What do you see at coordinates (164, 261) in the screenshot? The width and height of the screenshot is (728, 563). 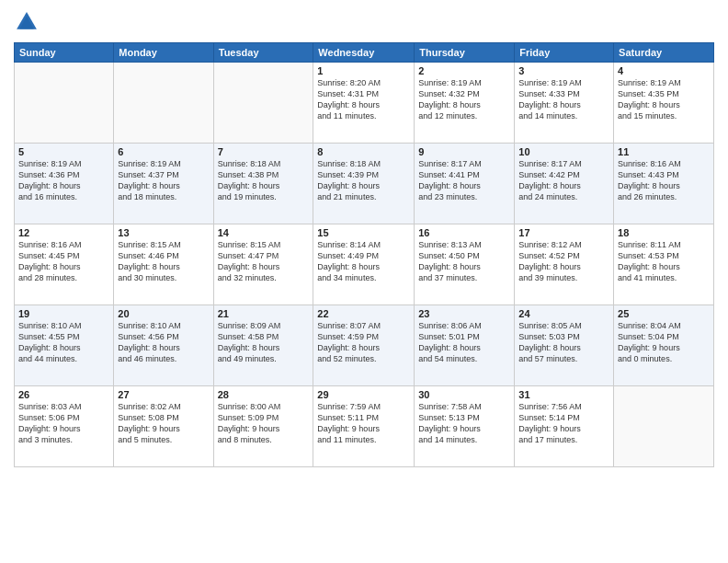 I see `day-info: Sunrise: 8:15 AM Sunset: 4:46 PM Dayligh…` at bounding box center [164, 261].